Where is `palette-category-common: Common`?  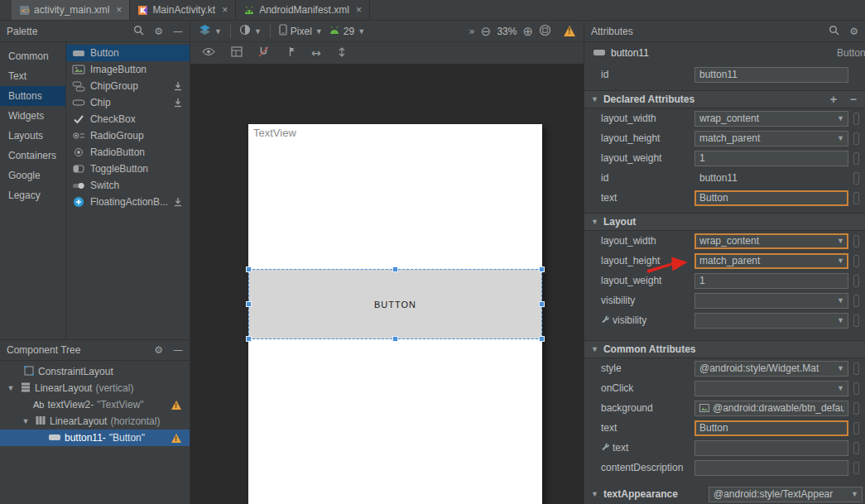 palette-category-common: Common is located at coordinates (33, 56).